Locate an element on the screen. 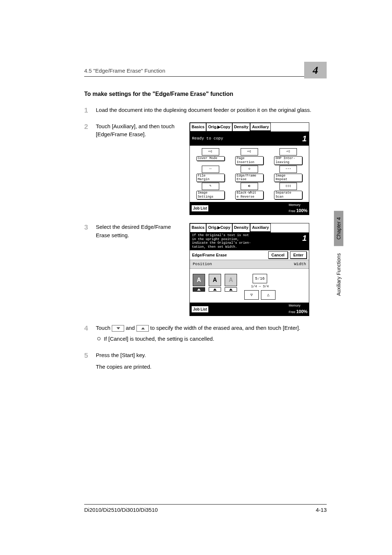  cancel-button: Cancel is located at coordinates (278, 255).